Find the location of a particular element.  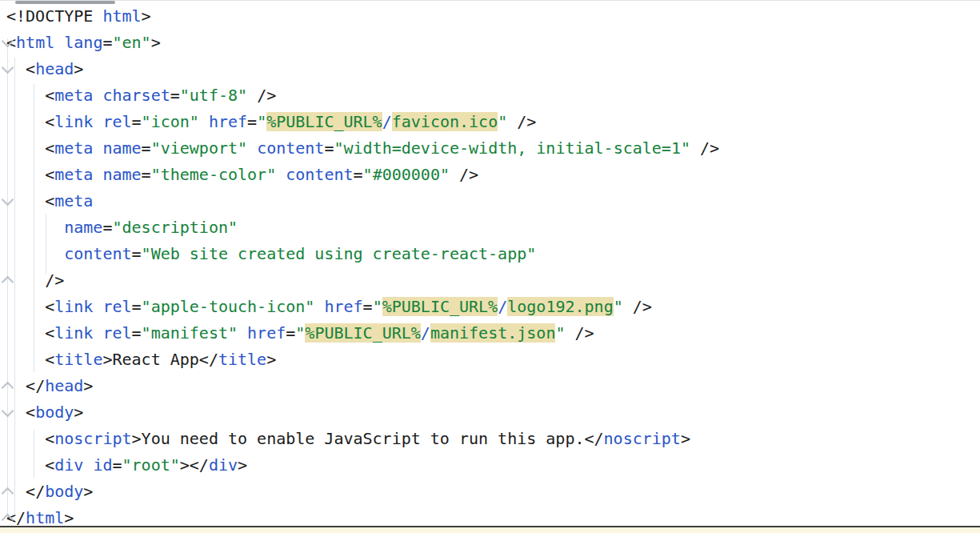

code-token-attr: rel is located at coordinates (117, 333).